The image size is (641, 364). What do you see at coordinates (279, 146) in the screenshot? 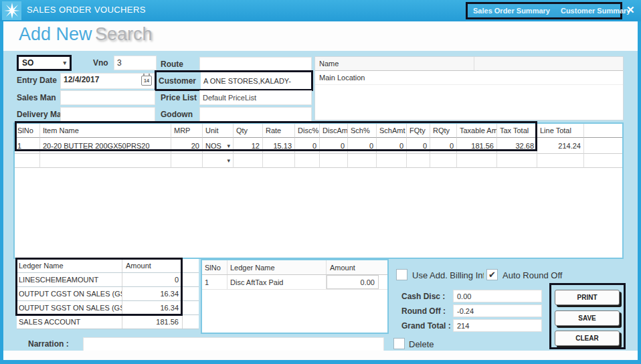
I see `cell-rate: 15.13` at bounding box center [279, 146].